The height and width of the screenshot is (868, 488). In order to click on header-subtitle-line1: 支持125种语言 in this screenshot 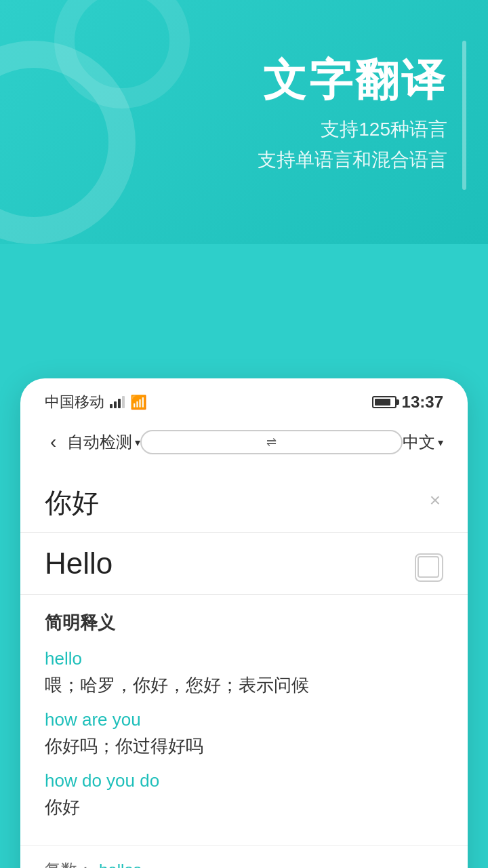, I will do `click(224, 130)`.